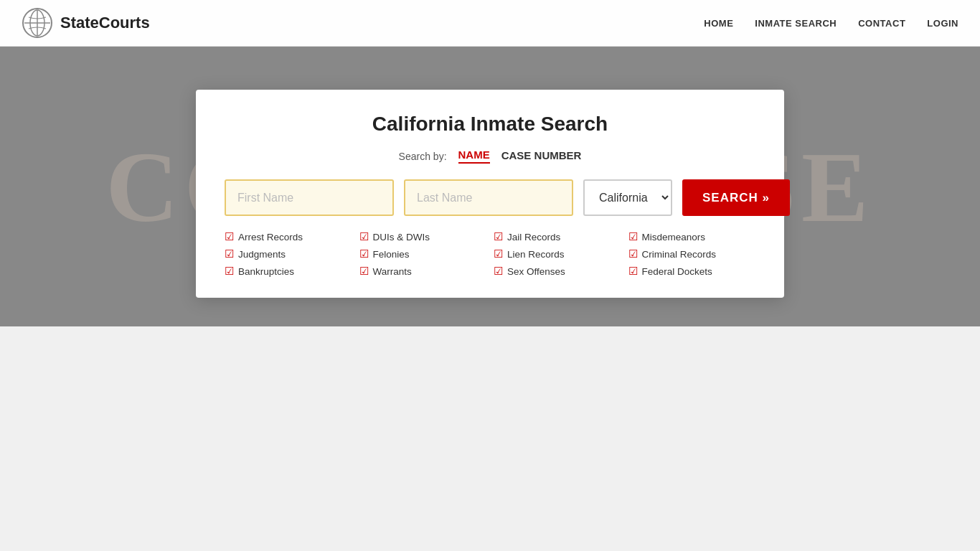 This screenshot has width=980, height=551. Describe the element at coordinates (537, 271) in the screenshot. I see `check-label: Sex Offenses` at that location.